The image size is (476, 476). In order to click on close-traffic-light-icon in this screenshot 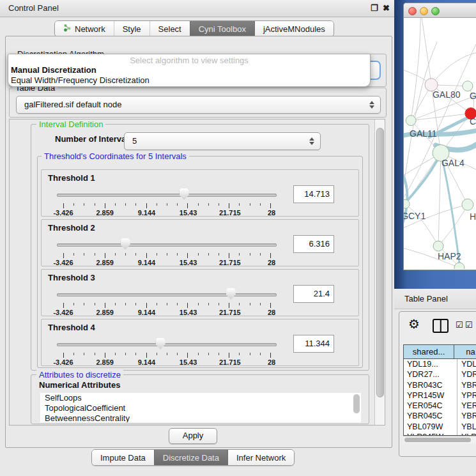, I will do `click(413, 12)`.